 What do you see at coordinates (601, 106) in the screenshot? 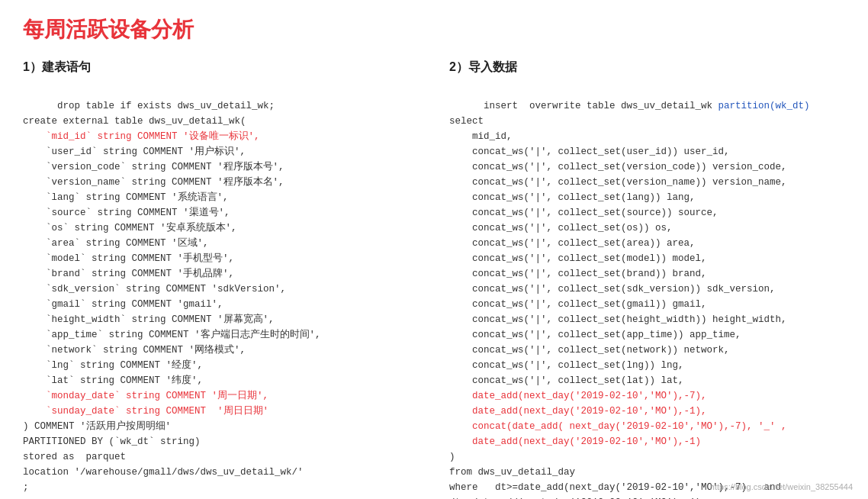
I see `right-code-part-1: insert overwrite table dws_uv_detail_wk` at bounding box center [601, 106].